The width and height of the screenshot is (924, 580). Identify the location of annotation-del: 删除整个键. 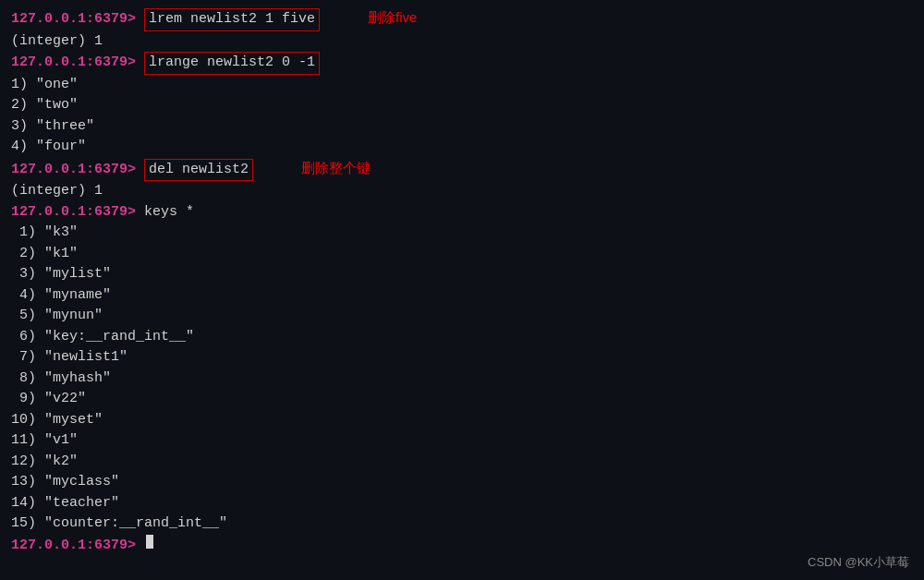
(336, 168).